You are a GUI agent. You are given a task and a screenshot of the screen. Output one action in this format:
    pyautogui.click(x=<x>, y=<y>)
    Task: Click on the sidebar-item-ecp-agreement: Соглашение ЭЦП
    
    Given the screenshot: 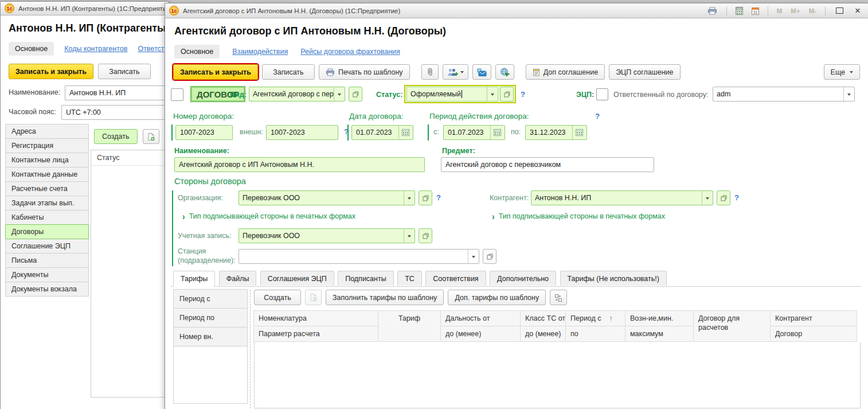 What is the action you would take?
    pyautogui.click(x=47, y=246)
    